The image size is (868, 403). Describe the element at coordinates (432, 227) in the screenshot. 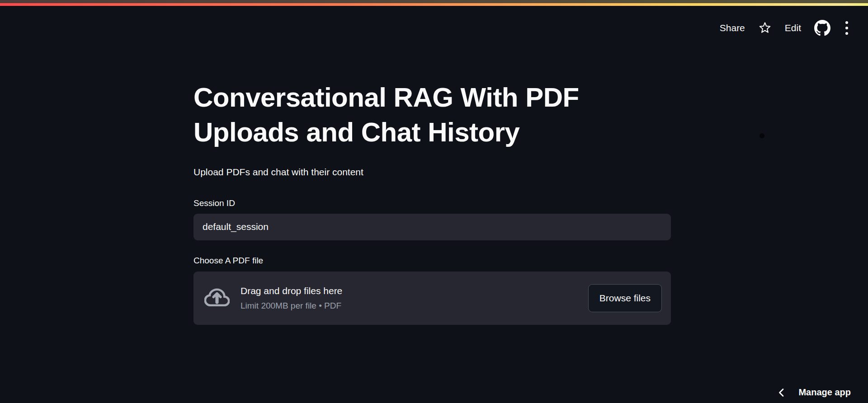

I see `session-id-input` at that location.